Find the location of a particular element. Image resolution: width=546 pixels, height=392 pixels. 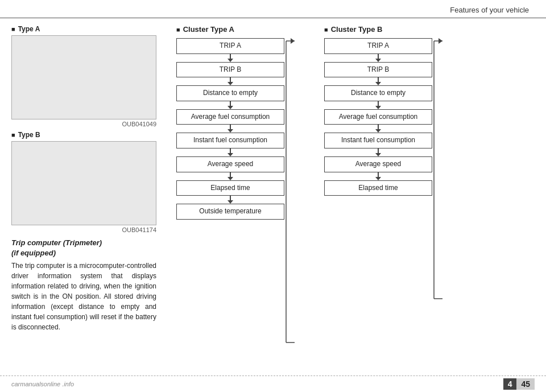

cluster-a-avg-fuel: Average fuel consumption is located at coordinates (230, 117).